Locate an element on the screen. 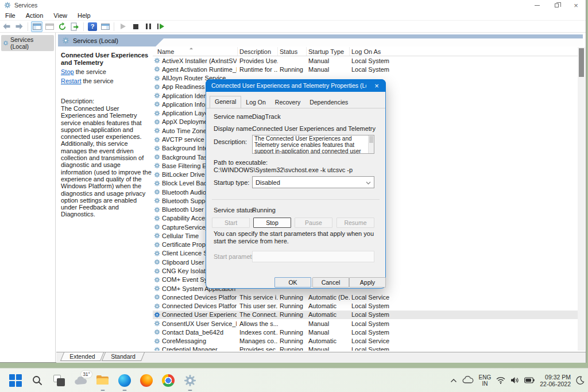 This screenshot has width=588, height=392. language-indicator: ENG IN is located at coordinates (485, 381).